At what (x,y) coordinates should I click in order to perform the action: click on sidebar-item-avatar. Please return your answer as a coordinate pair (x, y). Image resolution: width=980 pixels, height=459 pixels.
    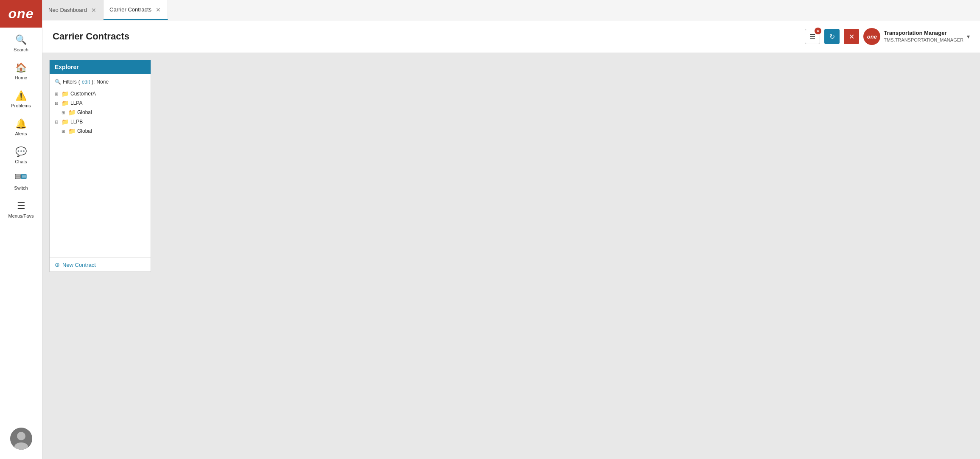
    Looking at the image, I should click on (21, 441).